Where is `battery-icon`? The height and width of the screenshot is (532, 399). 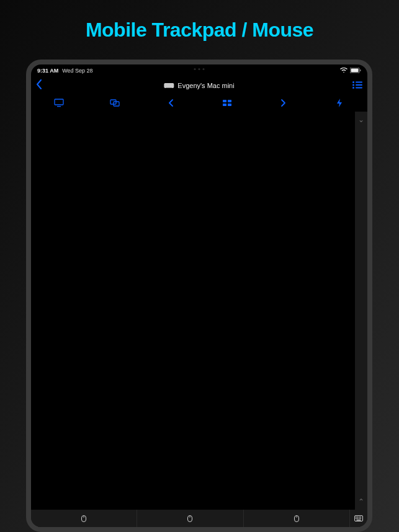
battery-icon is located at coordinates (356, 71).